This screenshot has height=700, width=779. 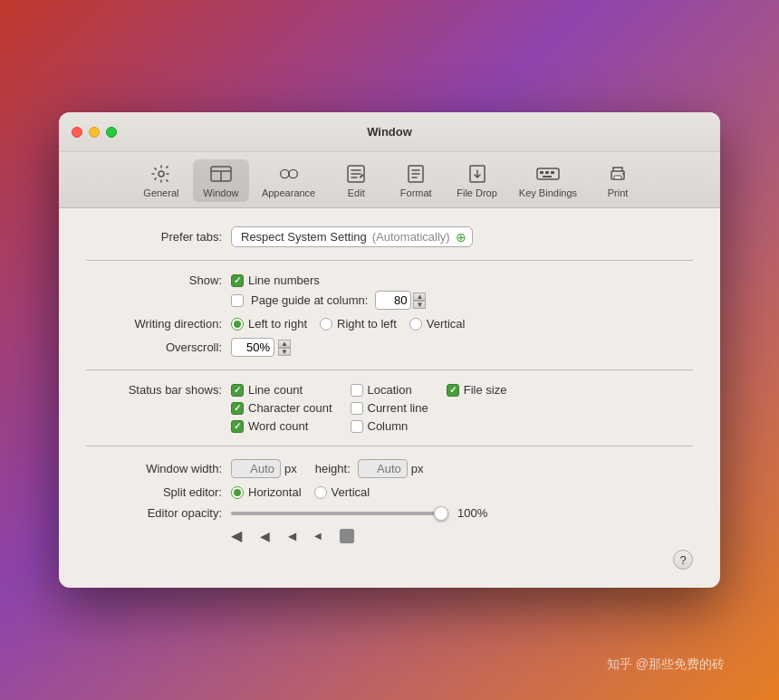 What do you see at coordinates (683, 560) in the screenshot?
I see `help-button: ?` at bounding box center [683, 560].